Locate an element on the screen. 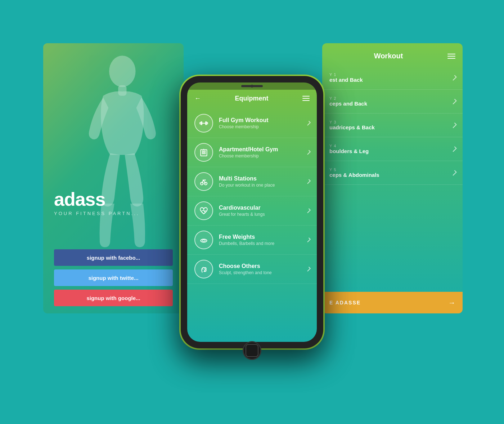 Image resolution: width=504 pixels, height=424 pixels. menu-item-cardiovascular-sub: Great for hearts & lungs is located at coordinates (263, 214).